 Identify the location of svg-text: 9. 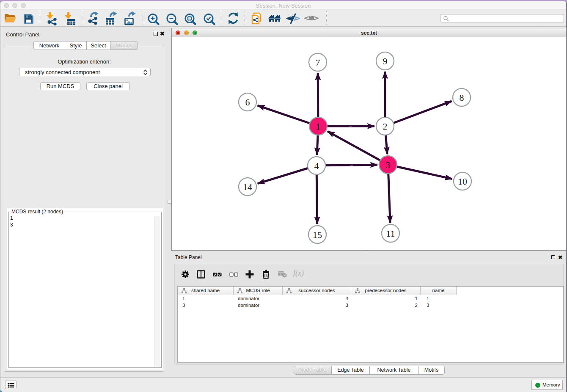
(385, 61).